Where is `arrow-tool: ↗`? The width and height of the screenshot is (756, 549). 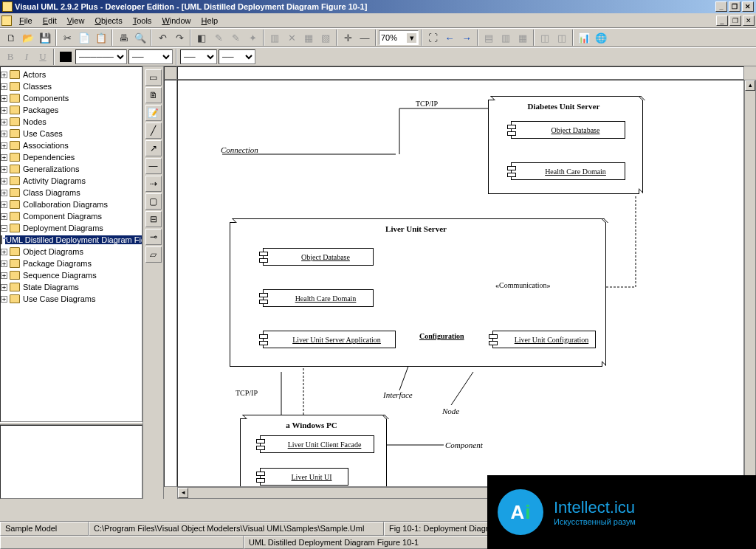 arrow-tool: ↗ is located at coordinates (154, 148).